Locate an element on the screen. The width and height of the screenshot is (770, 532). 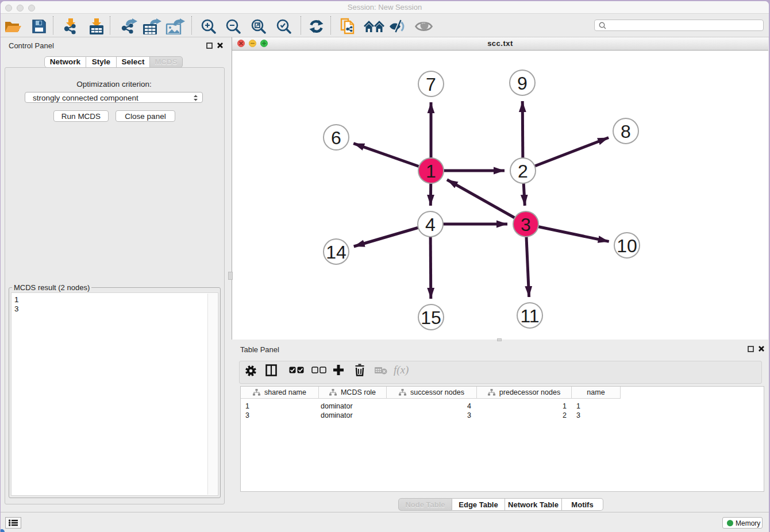
svg-text: 3 is located at coordinates (526, 225).